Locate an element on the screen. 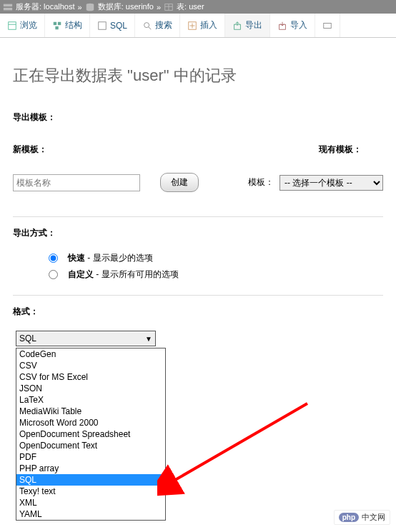 The width and height of the screenshot is (396, 532). new-template-label: 新模板： is located at coordinates (30, 150).